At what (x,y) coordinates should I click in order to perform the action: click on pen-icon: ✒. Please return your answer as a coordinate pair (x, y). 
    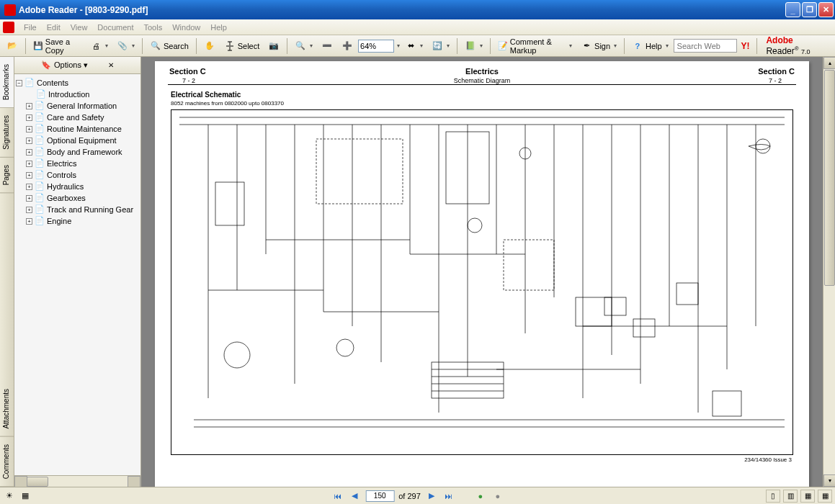
    Looking at the image, I should click on (586, 46).